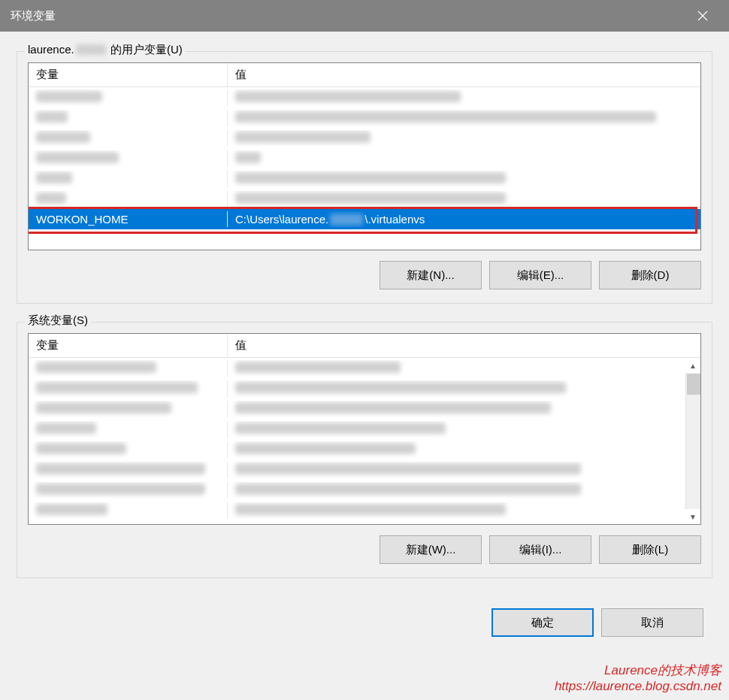  Describe the element at coordinates (364, 220) in the screenshot. I see `table-row-selected: WORKON_HOME C:\Users\laurence.\.virtuale…` at that location.